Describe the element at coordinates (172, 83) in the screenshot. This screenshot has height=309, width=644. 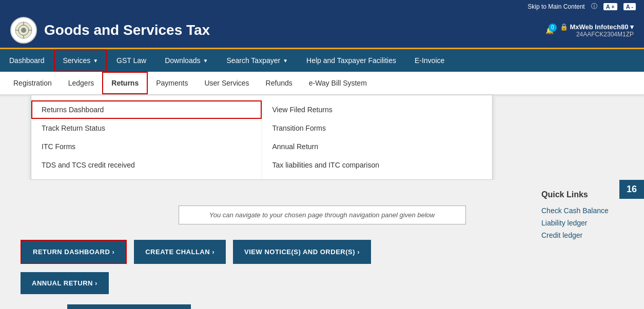
I see `subnav-payments: Payments` at that location.